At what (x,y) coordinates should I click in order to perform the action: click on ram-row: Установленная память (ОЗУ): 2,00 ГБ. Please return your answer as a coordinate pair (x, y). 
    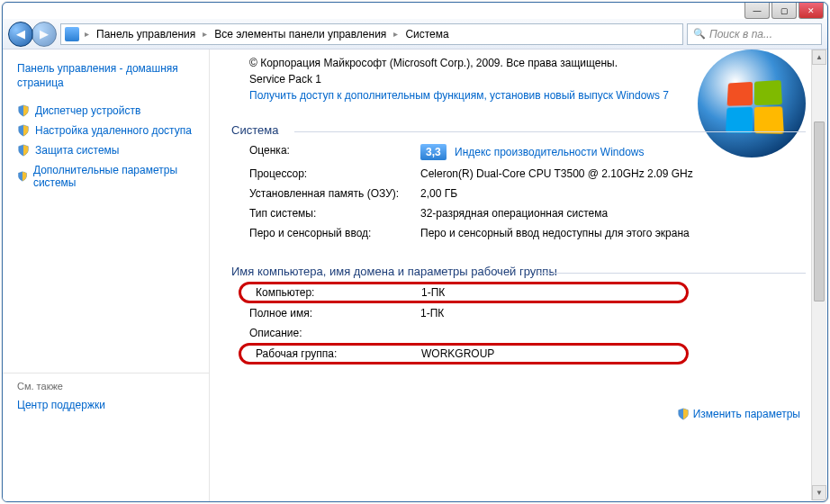
    Looking at the image, I should click on (519, 194).